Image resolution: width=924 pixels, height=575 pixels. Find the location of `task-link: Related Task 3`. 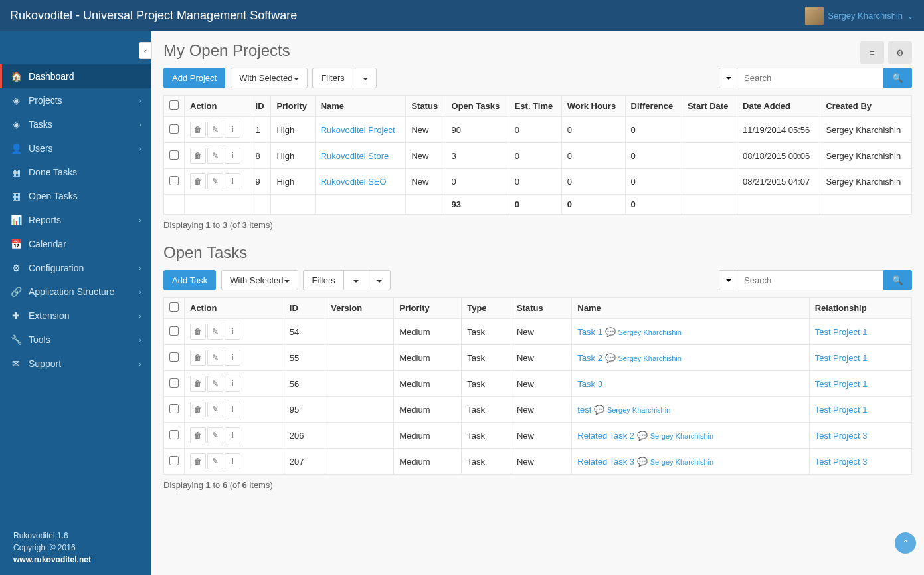

task-link: Related Task 3 is located at coordinates (606, 461).